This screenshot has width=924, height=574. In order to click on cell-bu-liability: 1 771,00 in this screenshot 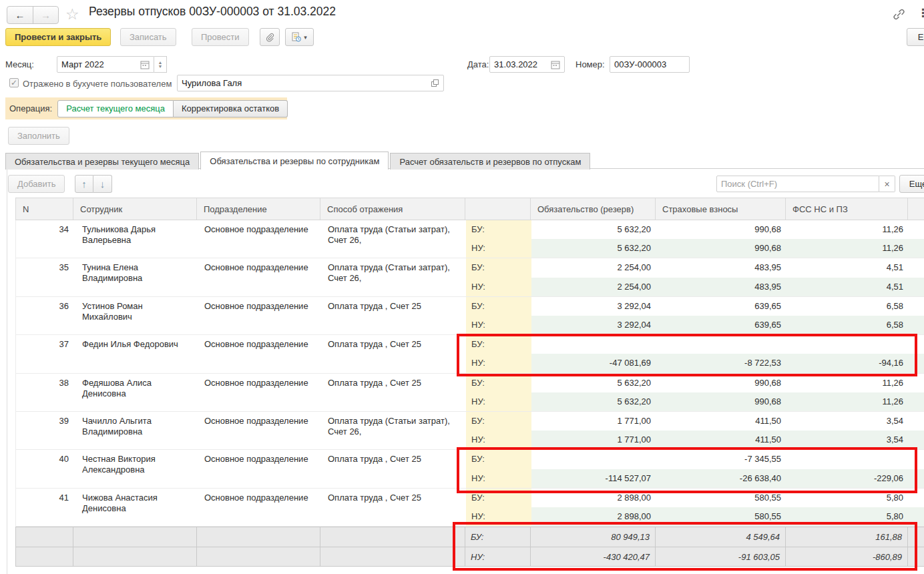, I will do `click(594, 421)`.